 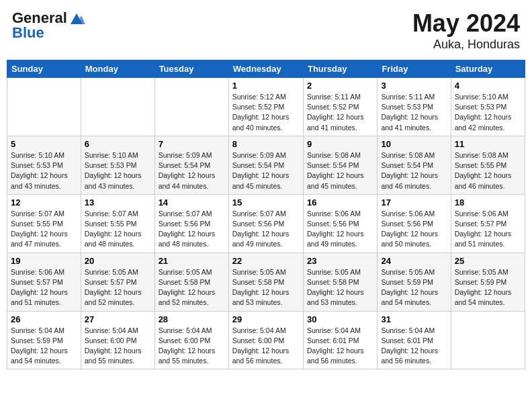 I want to click on title-area: May 2024 Auka, Honduras, so click(x=466, y=31).